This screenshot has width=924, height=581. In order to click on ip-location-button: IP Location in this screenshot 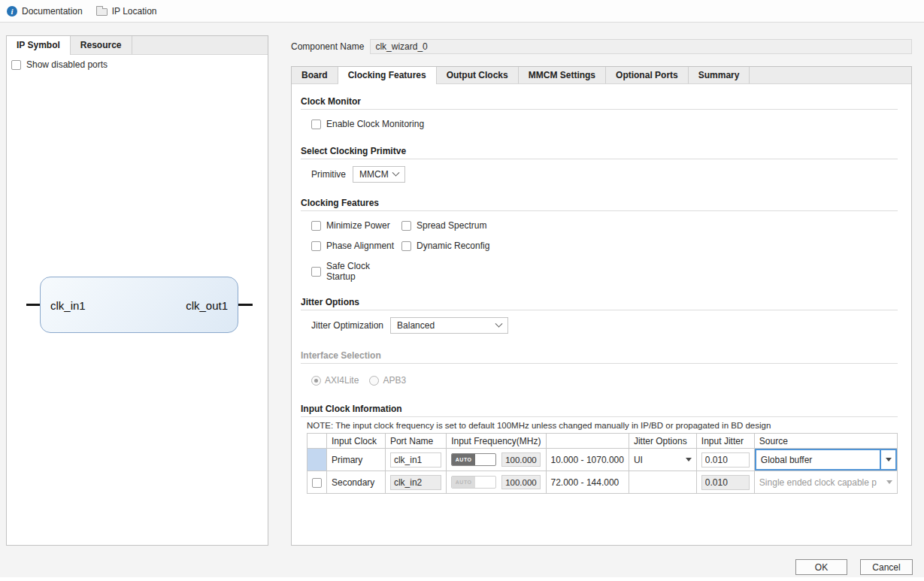, I will do `click(126, 11)`.